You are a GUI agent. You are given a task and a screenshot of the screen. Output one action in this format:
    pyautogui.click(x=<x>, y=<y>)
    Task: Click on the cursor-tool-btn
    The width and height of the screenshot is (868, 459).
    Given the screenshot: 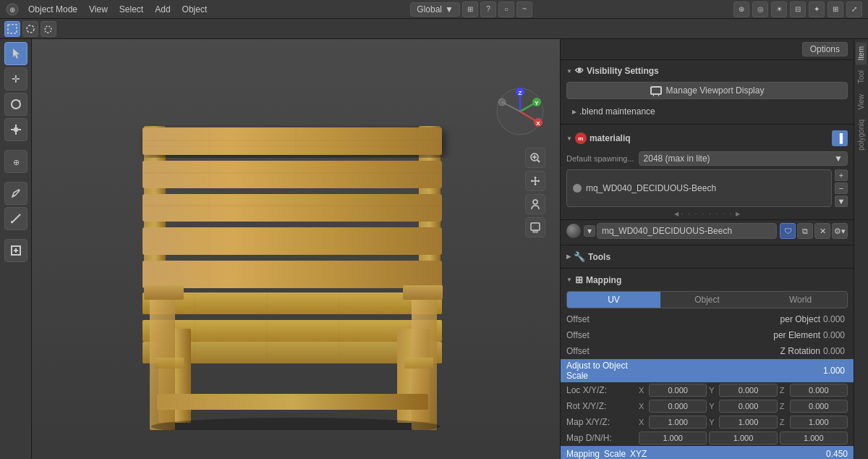 What is the action you would take?
    pyautogui.click(x=16, y=54)
    